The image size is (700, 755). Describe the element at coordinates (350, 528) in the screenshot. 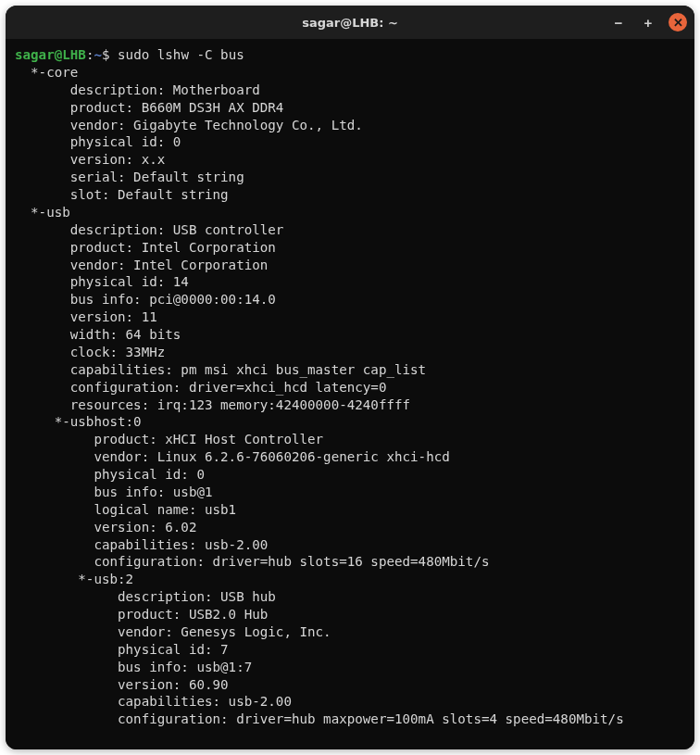

I see `output-line: version: 6.02` at that location.